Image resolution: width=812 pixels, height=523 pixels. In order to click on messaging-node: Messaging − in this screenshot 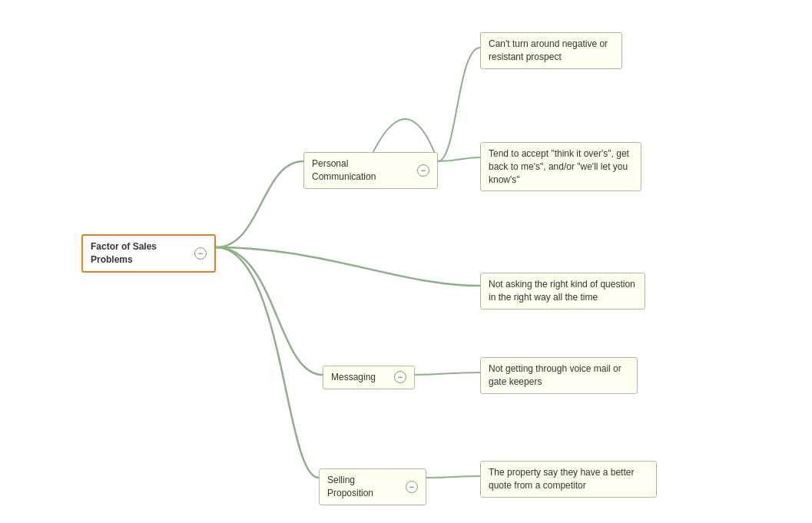, I will do `click(369, 378)`.